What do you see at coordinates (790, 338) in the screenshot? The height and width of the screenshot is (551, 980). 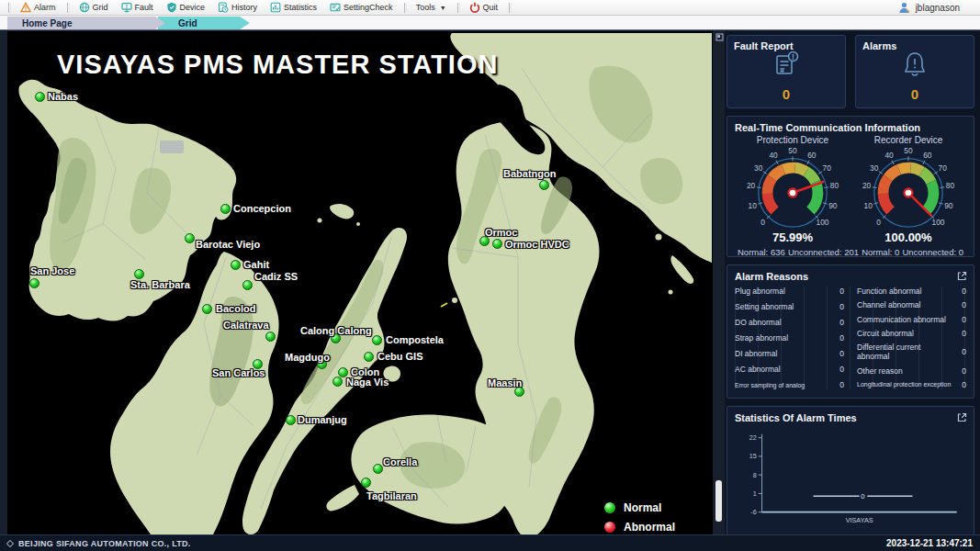 I see `alarm-reason-row: Strap abnormal0` at bounding box center [790, 338].